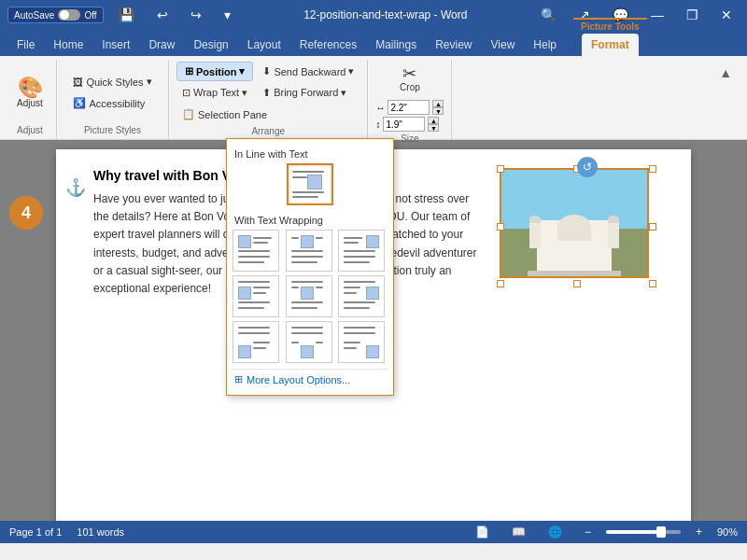  I want to click on accessibility-button: ♿ Accessibility, so click(112, 103).